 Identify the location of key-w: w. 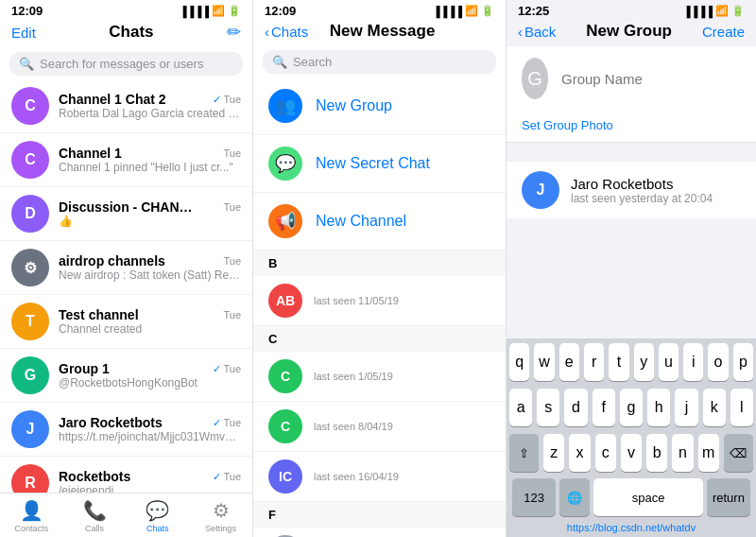
(544, 362).